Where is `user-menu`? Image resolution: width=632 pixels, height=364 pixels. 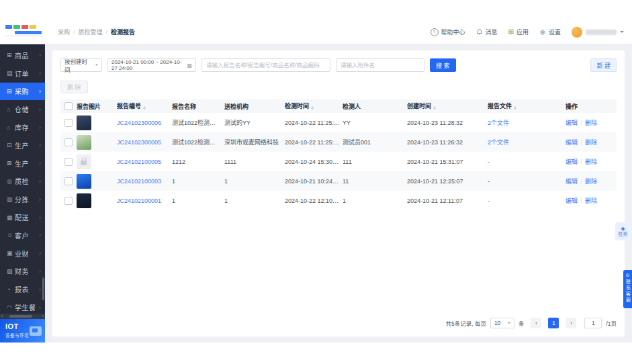 user-menu is located at coordinates (598, 32).